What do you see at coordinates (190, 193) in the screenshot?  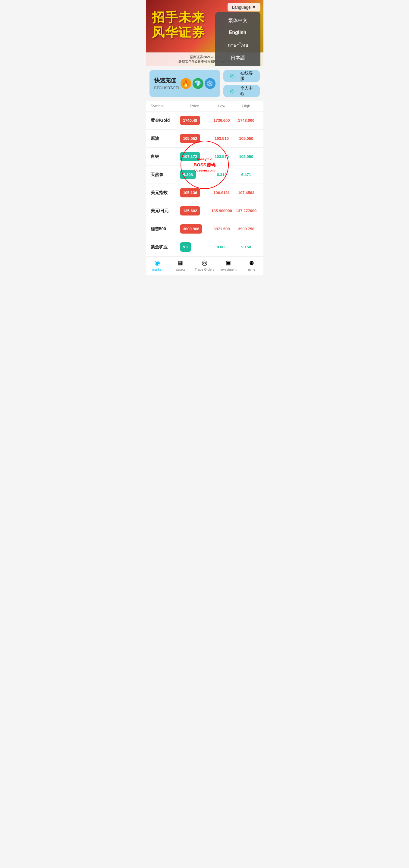 I see `price-value-4: 105.136` at bounding box center [190, 193].